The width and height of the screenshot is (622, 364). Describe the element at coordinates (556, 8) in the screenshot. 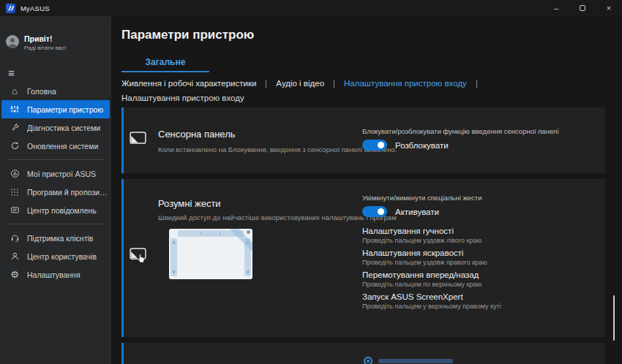

I see `minimize-button: –` at that location.